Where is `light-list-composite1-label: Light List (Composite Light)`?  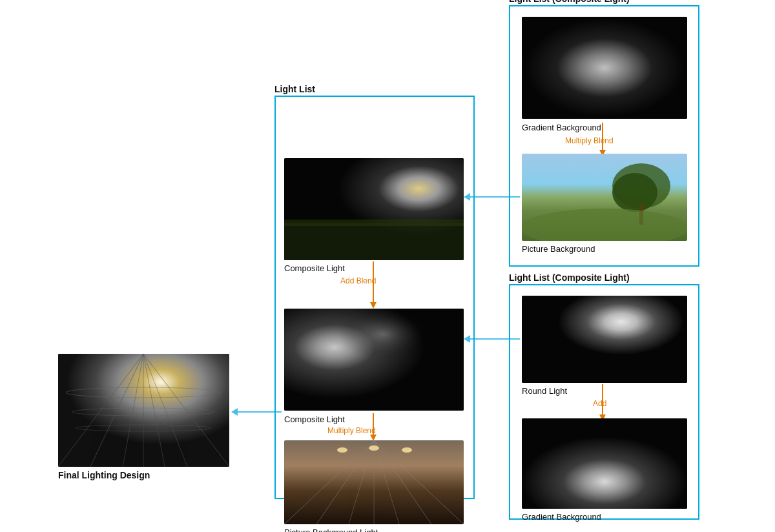
light-list-composite1-label: Light List (Composite Light) is located at coordinates (570, 2).